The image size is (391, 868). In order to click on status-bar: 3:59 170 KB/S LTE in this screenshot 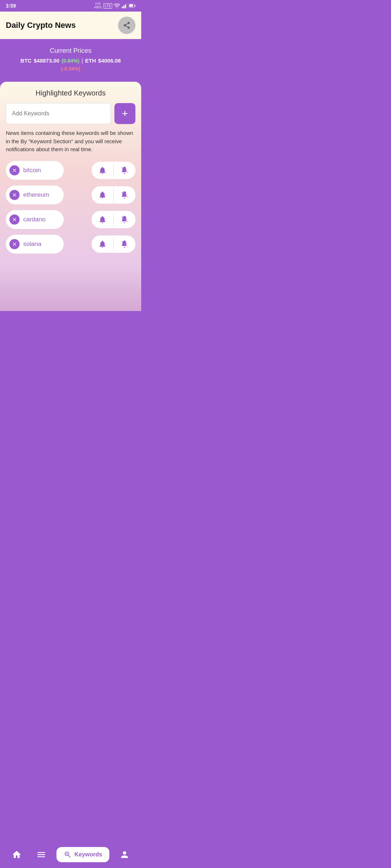, I will do `click(71, 6)`.